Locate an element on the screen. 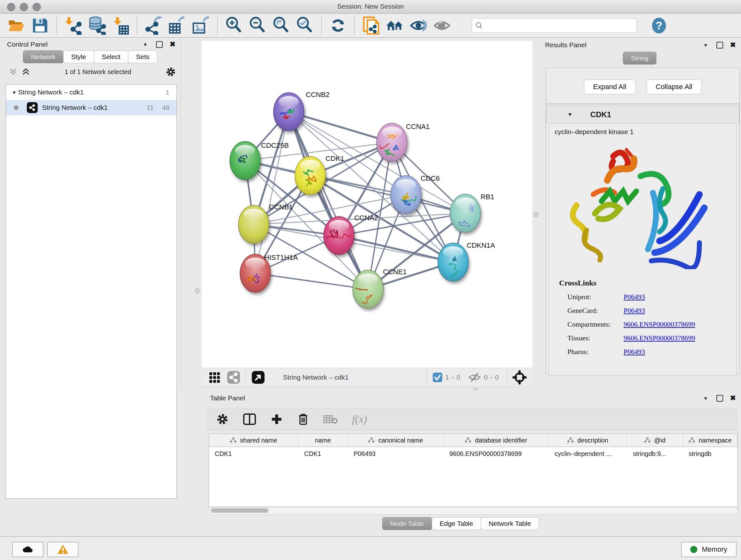 The image size is (741, 560). export-table-icon is located at coordinates (177, 25).